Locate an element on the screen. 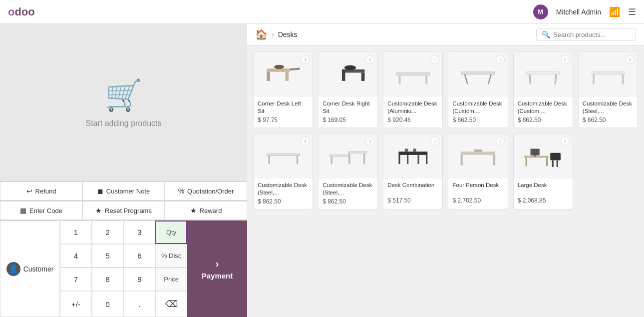  num-plusminus: +/- is located at coordinates (76, 304).